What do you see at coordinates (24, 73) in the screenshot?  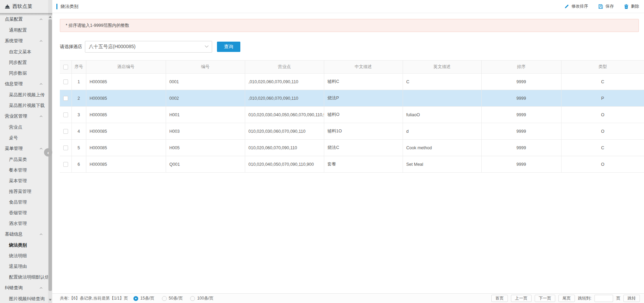 I see `sidebar-item: 同步数据` at bounding box center [24, 73].